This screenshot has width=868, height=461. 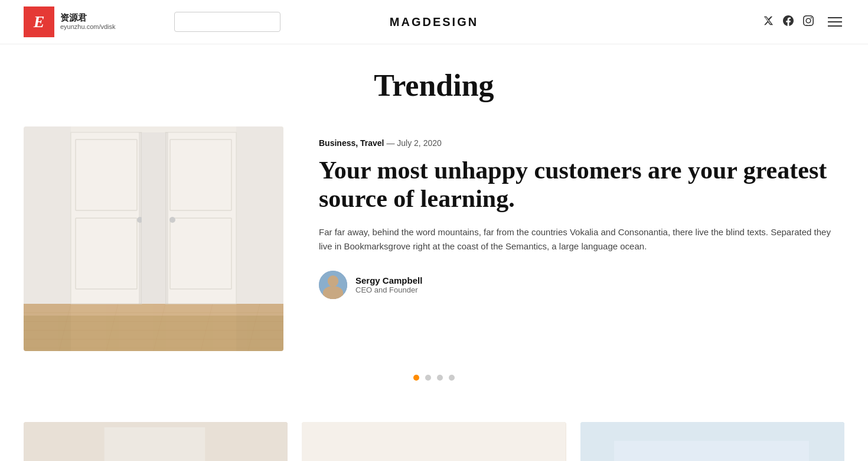 What do you see at coordinates (804, 22) in the screenshot?
I see `header-right` at bounding box center [804, 22].